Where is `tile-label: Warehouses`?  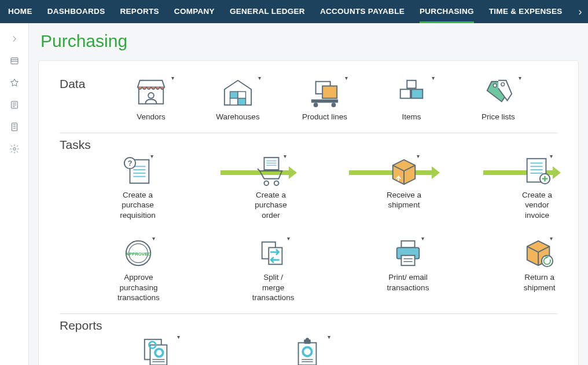
tile-label: Warehouses is located at coordinates (237, 117).